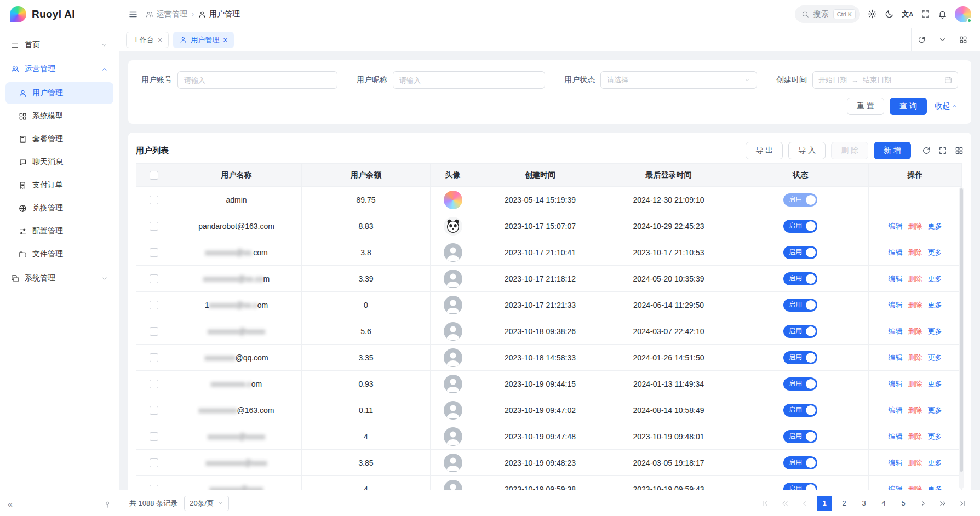 The image size is (980, 516). What do you see at coordinates (872, 14) in the screenshot?
I see `gear-icon` at bounding box center [872, 14].